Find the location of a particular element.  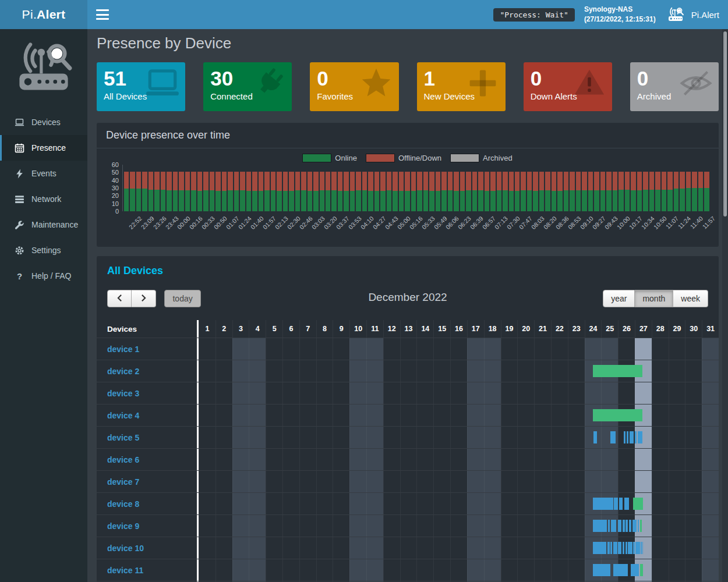

week-view-button: week is located at coordinates (691, 299).